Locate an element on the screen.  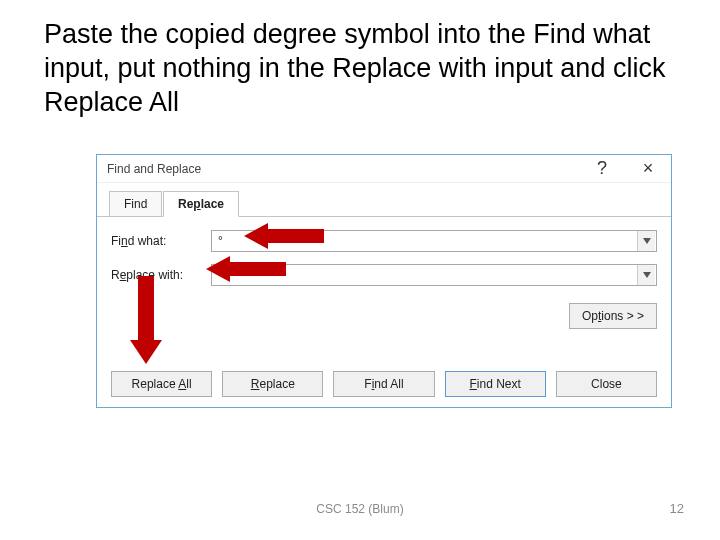
footer-course: CSC 152 (Blum) is located at coordinates (360, 509).